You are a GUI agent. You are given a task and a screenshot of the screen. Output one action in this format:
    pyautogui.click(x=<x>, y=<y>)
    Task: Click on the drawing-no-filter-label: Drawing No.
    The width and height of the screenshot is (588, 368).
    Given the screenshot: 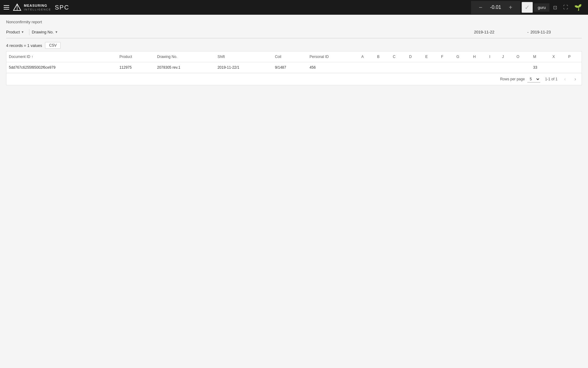 What is the action you would take?
    pyautogui.click(x=43, y=32)
    